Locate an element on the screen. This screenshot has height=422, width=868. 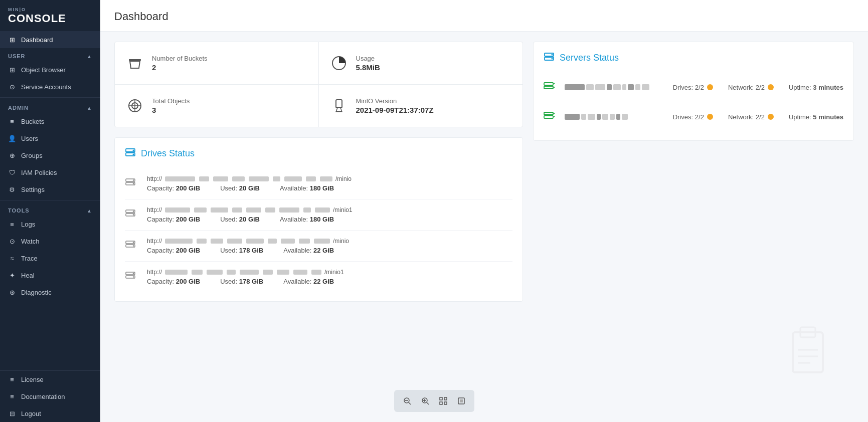
sidebar-label-groups: Groups is located at coordinates (32, 155).